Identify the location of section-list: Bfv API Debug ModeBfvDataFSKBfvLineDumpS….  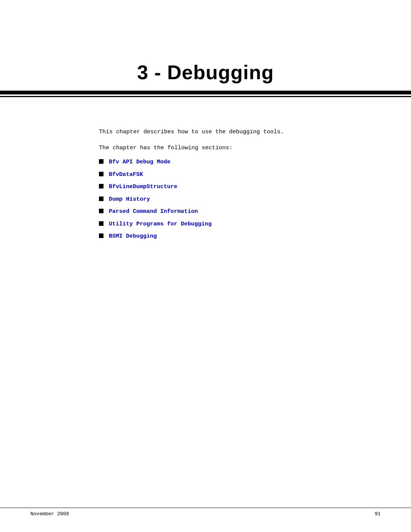
(217, 200).